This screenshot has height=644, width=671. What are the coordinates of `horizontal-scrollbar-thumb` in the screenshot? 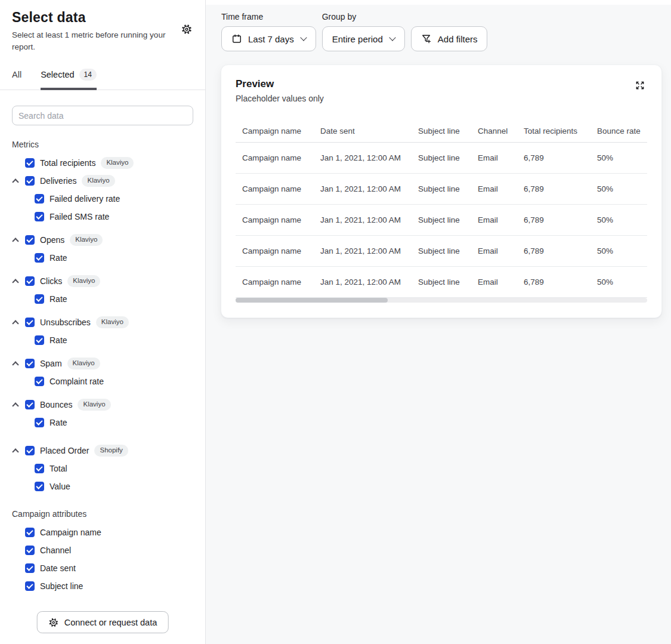 It's located at (311, 300).